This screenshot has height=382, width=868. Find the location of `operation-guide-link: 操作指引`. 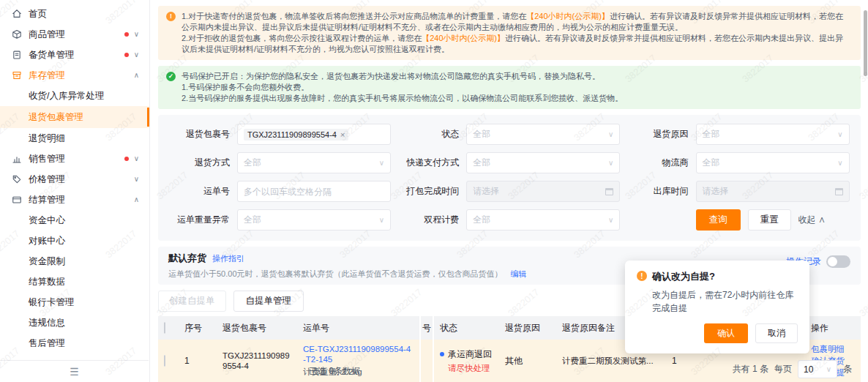

operation-guide-link: 操作指引 is located at coordinates (228, 259).